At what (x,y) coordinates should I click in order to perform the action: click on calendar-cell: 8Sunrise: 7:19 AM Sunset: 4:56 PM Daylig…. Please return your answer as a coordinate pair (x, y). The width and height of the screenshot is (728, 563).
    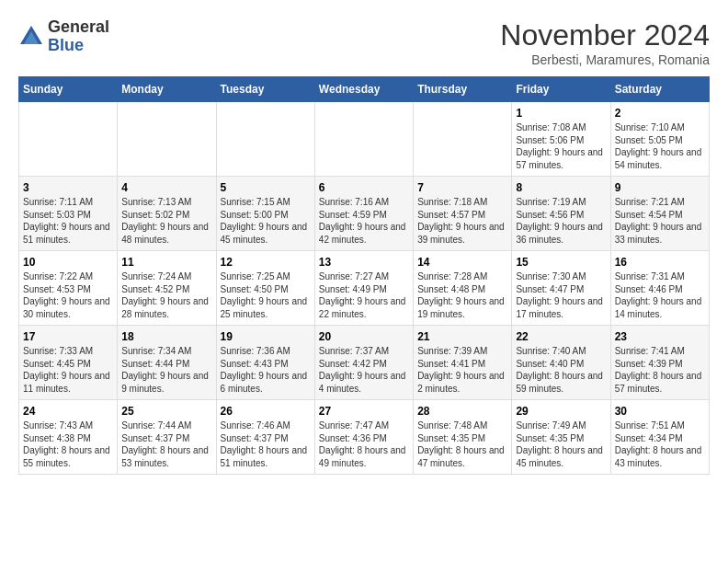
    Looking at the image, I should click on (561, 213).